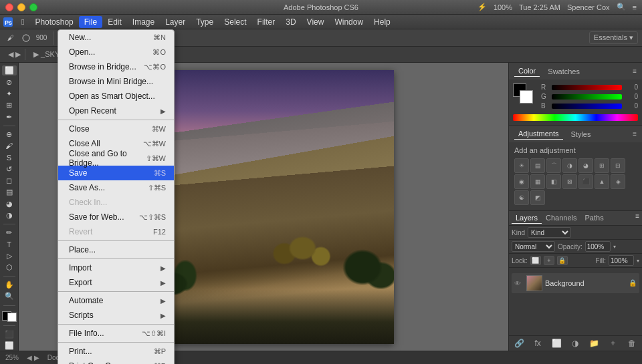 The height and width of the screenshot is (364, 642). Describe the element at coordinates (115, 22) in the screenshot. I see `menu-edit: Edit` at that location.